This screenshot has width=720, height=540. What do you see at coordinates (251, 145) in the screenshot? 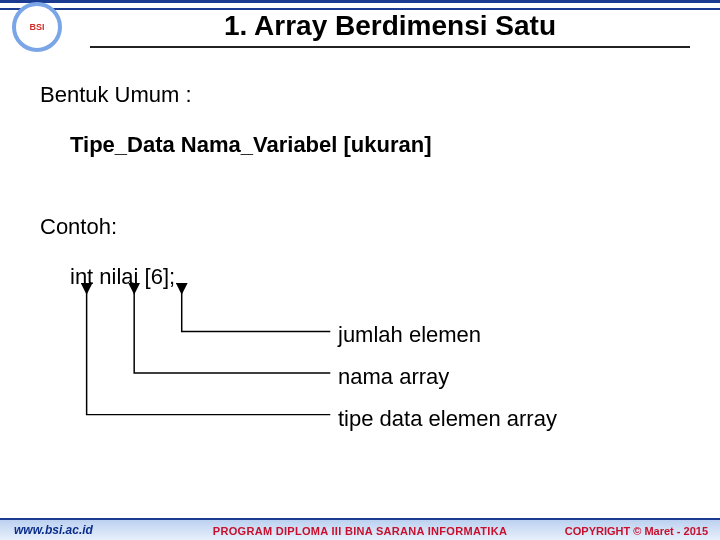
I see `syntax-line: Tipe_Data Nama_Variabel [ukuran]` at bounding box center [251, 145].